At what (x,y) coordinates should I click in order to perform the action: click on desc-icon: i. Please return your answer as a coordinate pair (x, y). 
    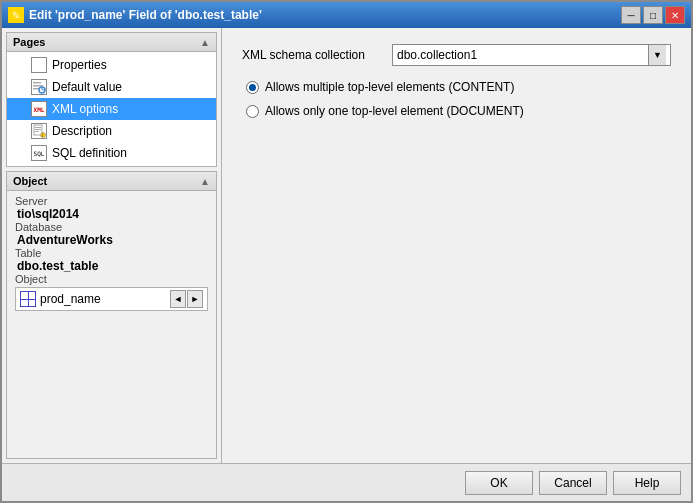
    Looking at the image, I should click on (39, 131).